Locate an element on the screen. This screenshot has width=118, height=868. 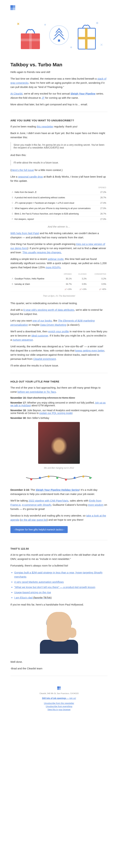
jt-link: JT is located at coordinates (43, 98).